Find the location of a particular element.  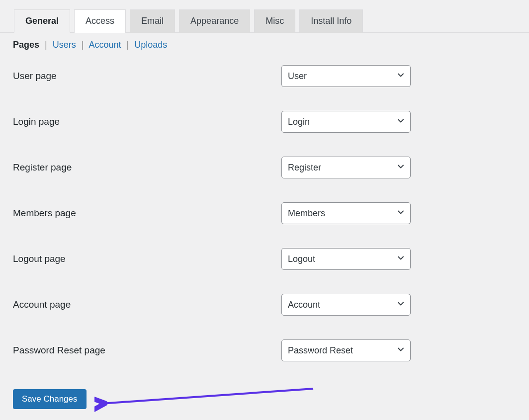

row-login-page: Login page Login is located at coordinates (271, 122).